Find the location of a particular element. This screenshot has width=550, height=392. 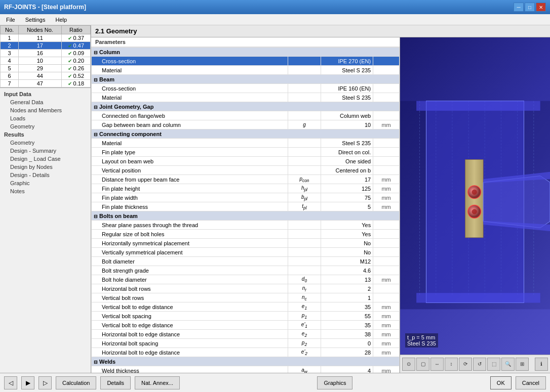

vp-btn-5: ⟳ is located at coordinates (465, 364).